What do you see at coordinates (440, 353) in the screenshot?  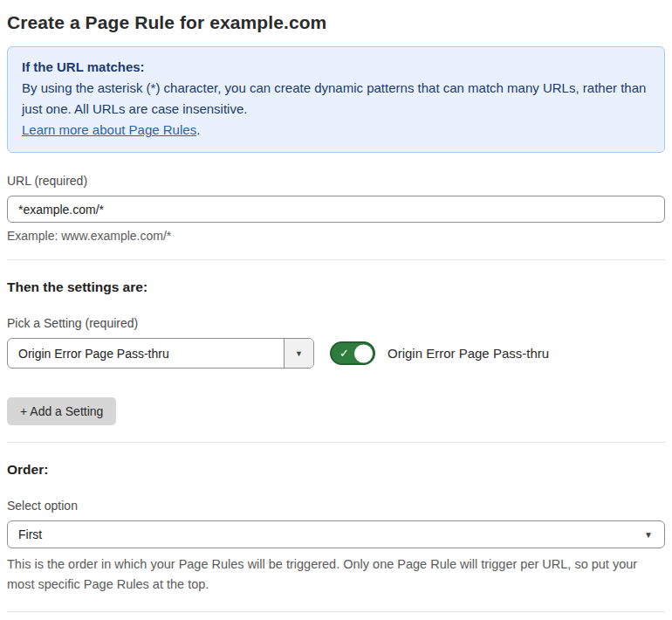 I see `setting-toggle-group: ✓ Origin Error Page Pass-thru` at bounding box center [440, 353].